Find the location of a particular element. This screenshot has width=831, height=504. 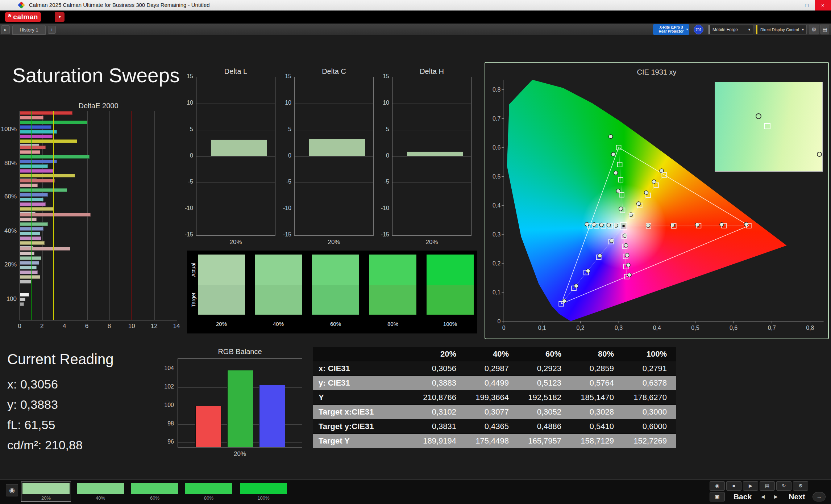

panel-toggle-button: ▸ is located at coordinates (5, 30).